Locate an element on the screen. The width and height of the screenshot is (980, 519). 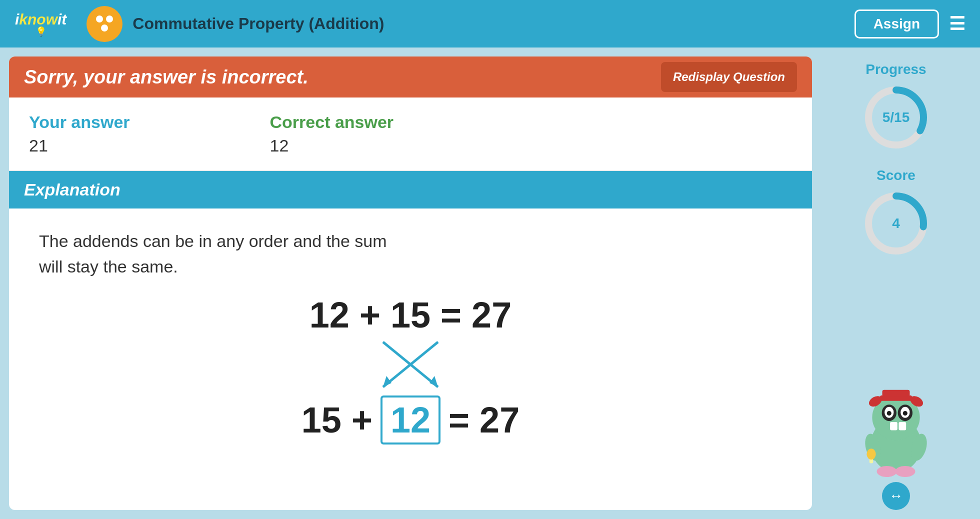
progress-label: Progress is located at coordinates (896, 70).